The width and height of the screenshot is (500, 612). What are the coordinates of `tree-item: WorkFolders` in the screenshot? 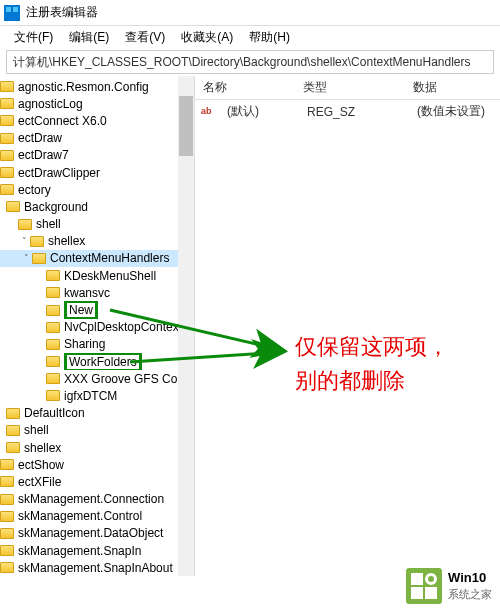 It's located at (97, 362).